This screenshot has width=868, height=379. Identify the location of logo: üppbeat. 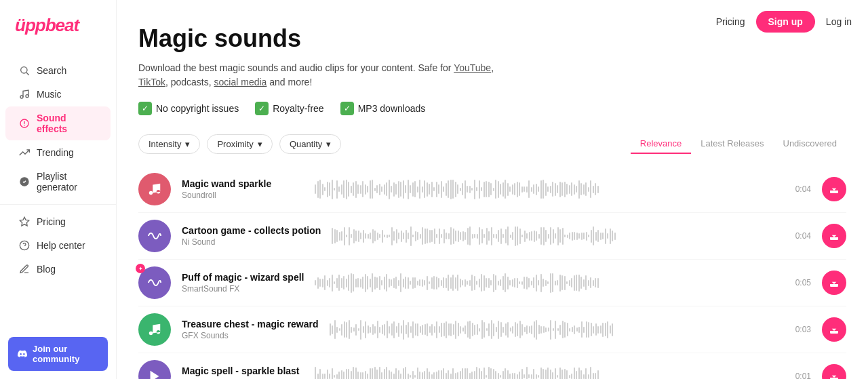
(58, 26).